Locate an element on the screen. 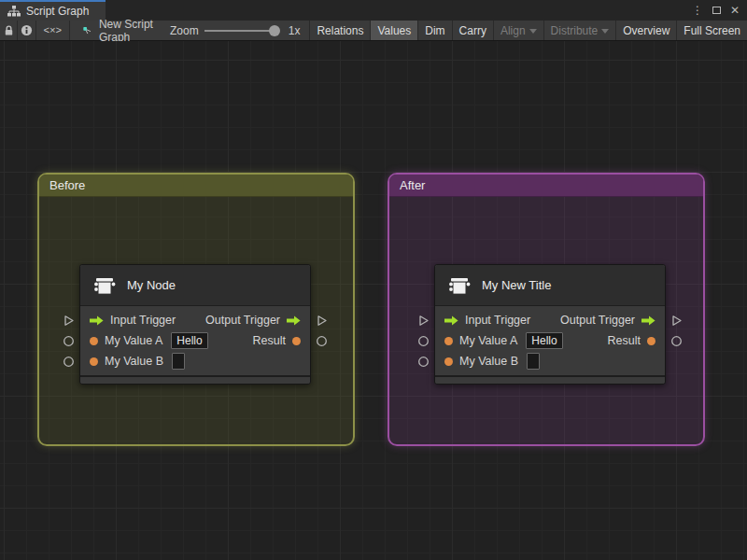 This screenshot has height=560, width=747. node-title: My Node is located at coordinates (151, 286).